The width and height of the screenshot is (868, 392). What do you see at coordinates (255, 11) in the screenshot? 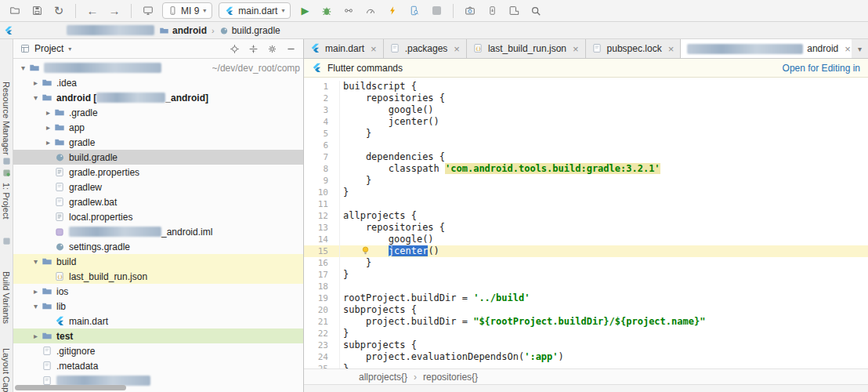
I see `run-config-selector: main.dart ▾` at bounding box center [255, 11].